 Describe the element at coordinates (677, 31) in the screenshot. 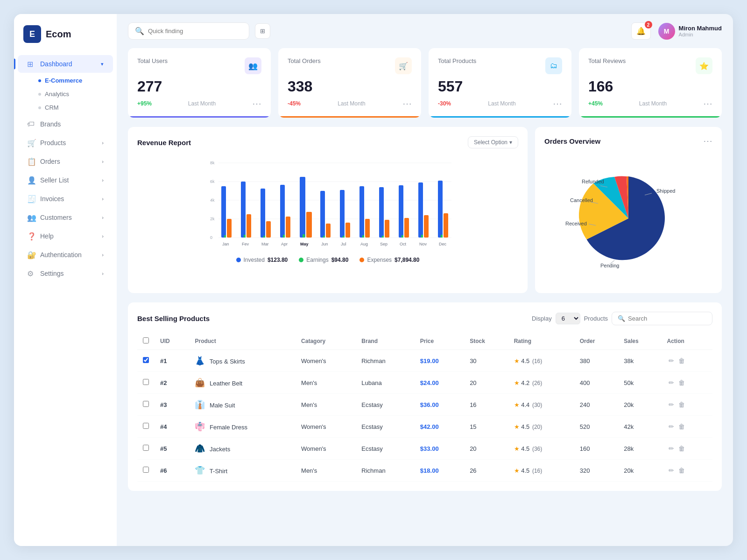

I see `header-right: 🔔 2 M Miron Mahmud Admin` at that location.